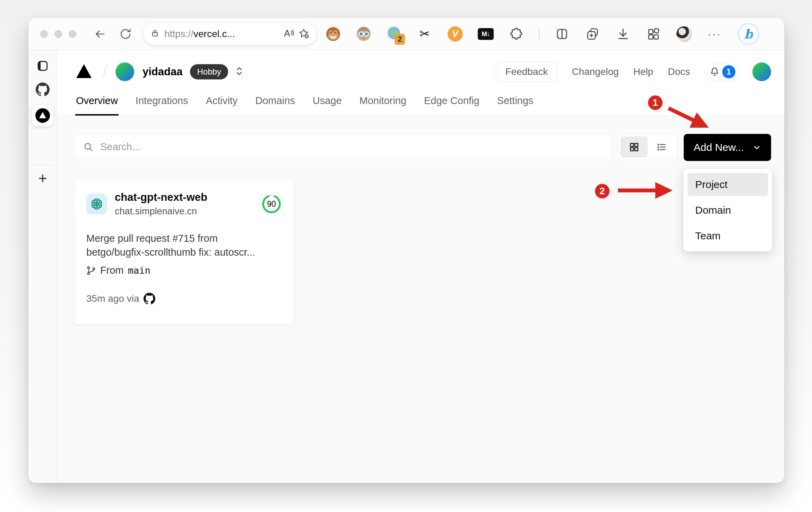 The height and width of the screenshot is (512, 812). What do you see at coordinates (88, 147) in the screenshot?
I see `search-icon` at bounding box center [88, 147].